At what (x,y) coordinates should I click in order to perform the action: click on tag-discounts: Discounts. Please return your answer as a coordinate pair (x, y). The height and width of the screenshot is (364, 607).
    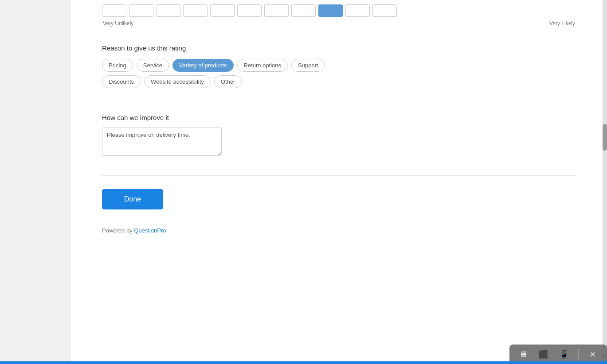
    Looking at the image, I should click on (121, 81).